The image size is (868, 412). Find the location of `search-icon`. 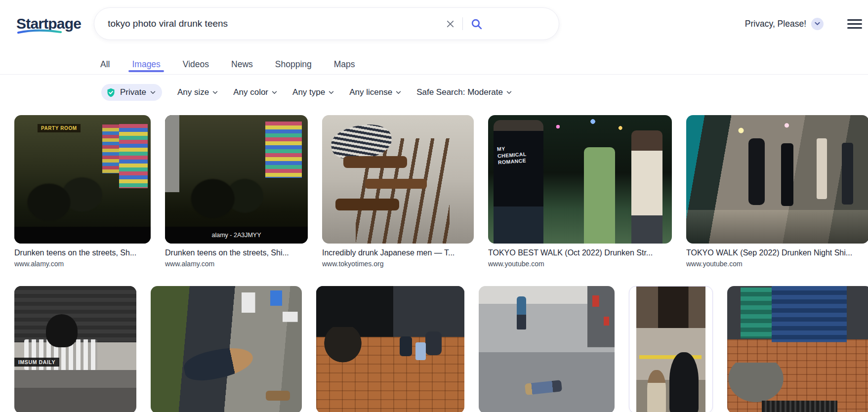

search-icon is located at coordinates (476, 24).